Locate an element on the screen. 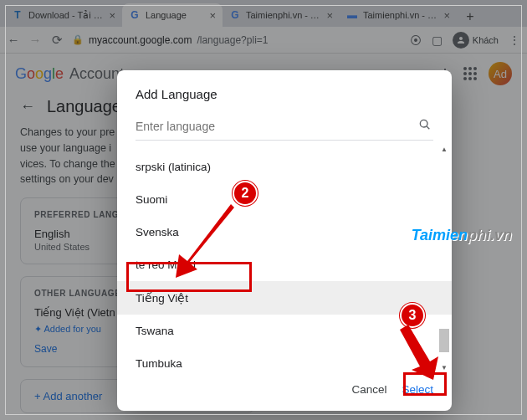  list-item: te reo Māori is located at coordinates (284, 264).